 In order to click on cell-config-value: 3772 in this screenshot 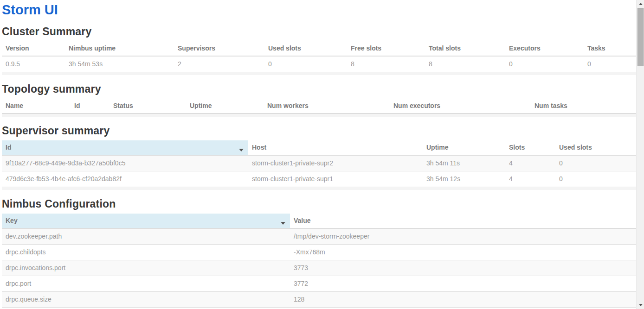, I will do `click(463, 284)`.